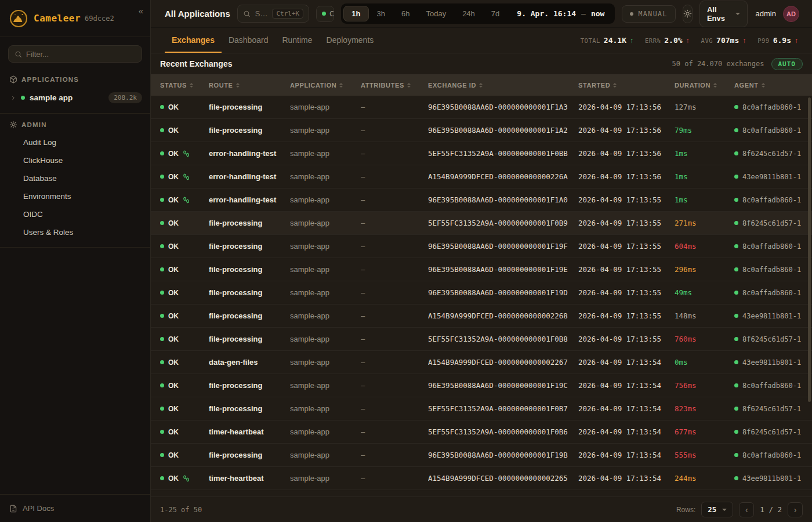 Image resolution: width=812 pixels, height=522 pixels. I want to click on avatar: AD, so click(791, 14).